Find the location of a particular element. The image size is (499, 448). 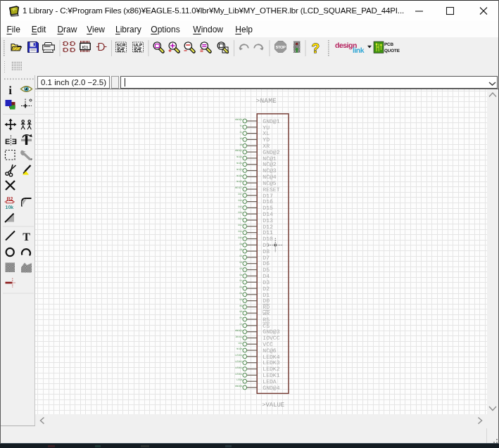

svg-text: PCB is located at coordinates (389, 45).